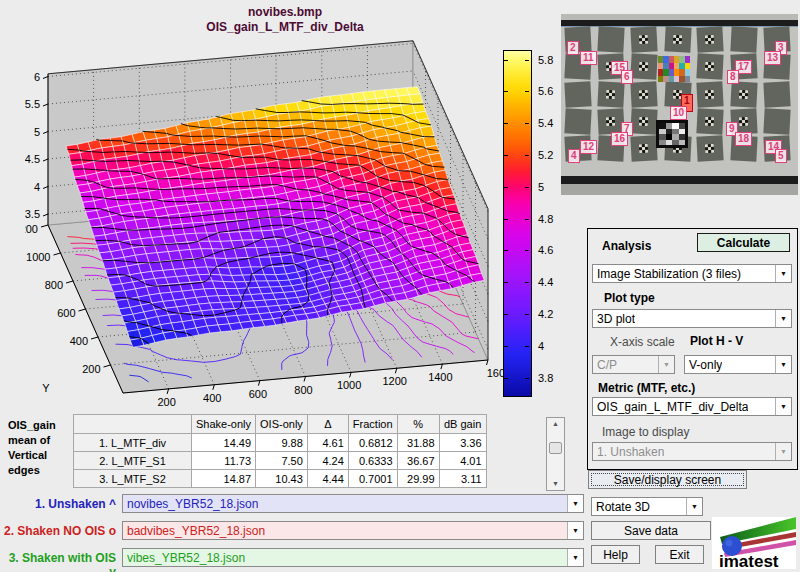  What do you see at coordinates (285, 28) in the screenshot?
I see `figure-title-line2: OIS_gain_L_MTF_div_Delta` at bounding box center [285, 28].